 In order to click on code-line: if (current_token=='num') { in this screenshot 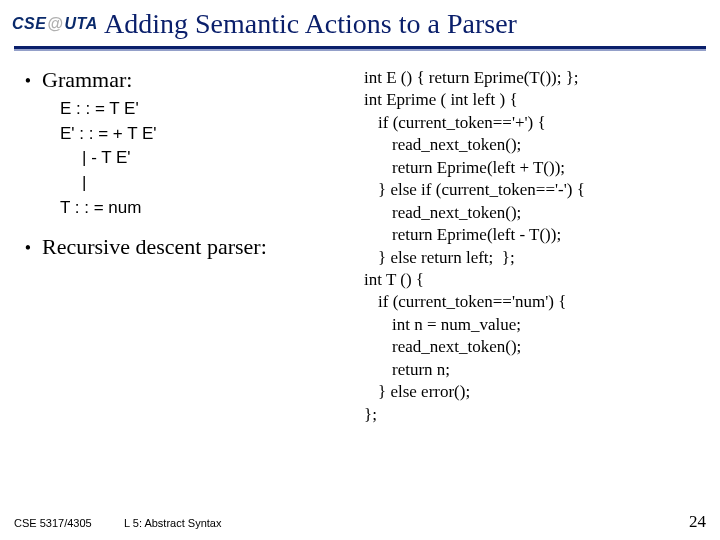, I will do `click(535, 302)`.